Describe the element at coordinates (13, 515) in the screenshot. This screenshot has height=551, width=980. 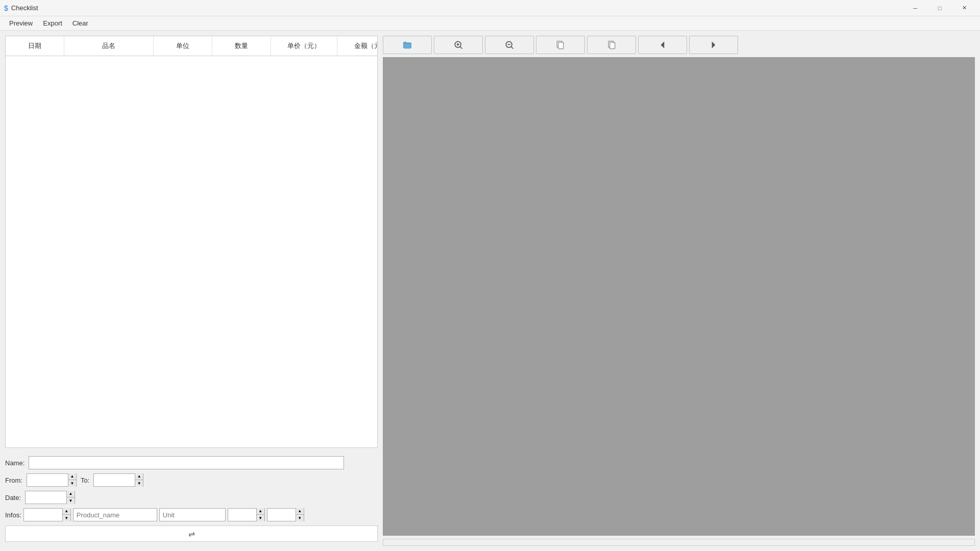
I see `infos-label: Infos:` at that location.